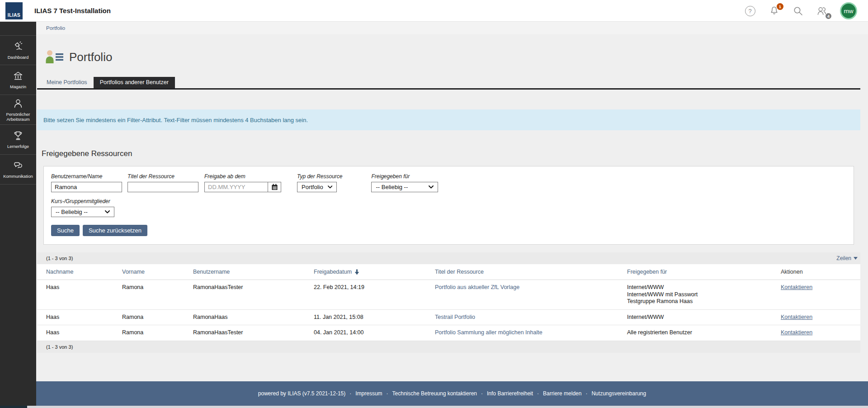 The height and width of the screenshot is (408, 868). I want to click on cell-vorname: Ramona, so click(154, 318).